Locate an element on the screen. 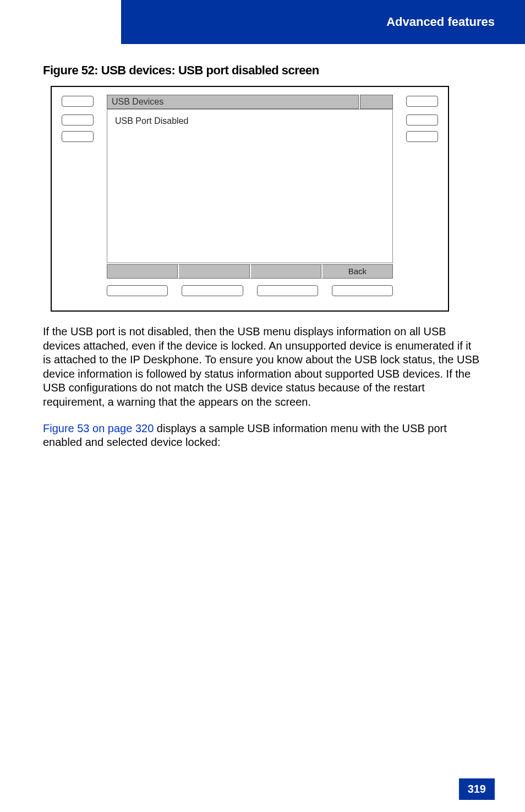 This screenshot has width=525, height=812. body-paragraph-1: If the USB port is not disabled, then th… is located at coordinates (262, 367).